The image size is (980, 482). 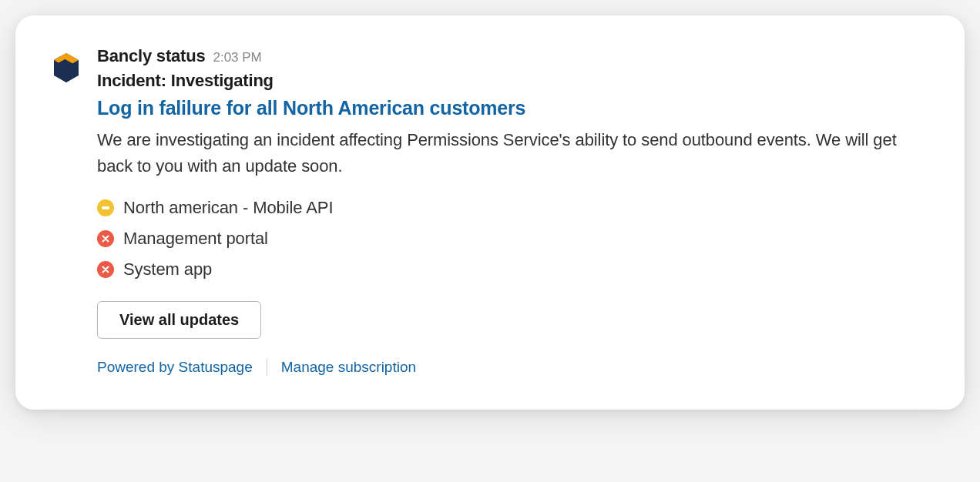 What do you see at coordinates (514, 153) in the screenshot?
I see `incident-description: We are investigating an incident affecti…` at bounding box center [514, 153].